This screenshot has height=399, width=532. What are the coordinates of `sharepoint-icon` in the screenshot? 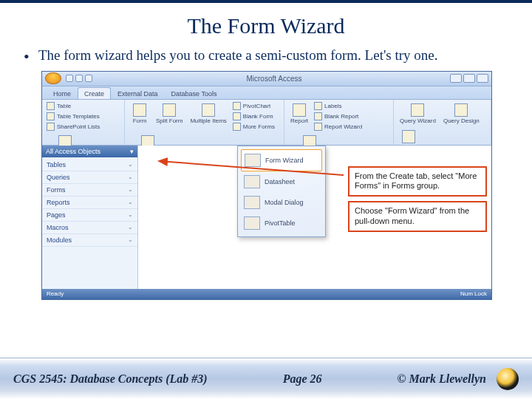 It's located at (50, 127).